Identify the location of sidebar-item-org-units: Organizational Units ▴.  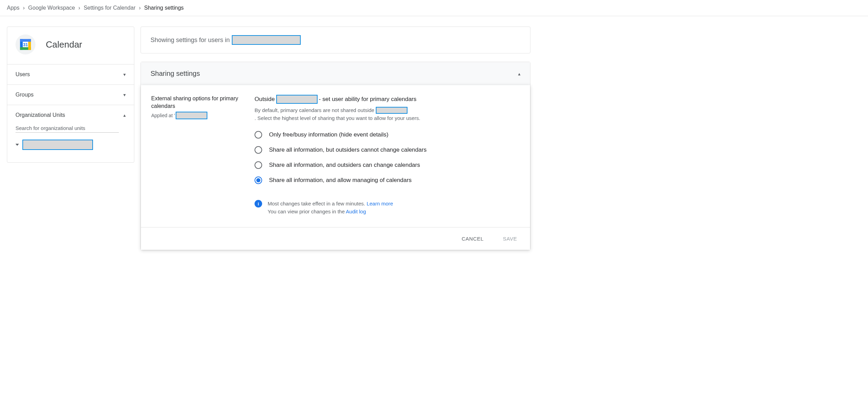
(71, 115).